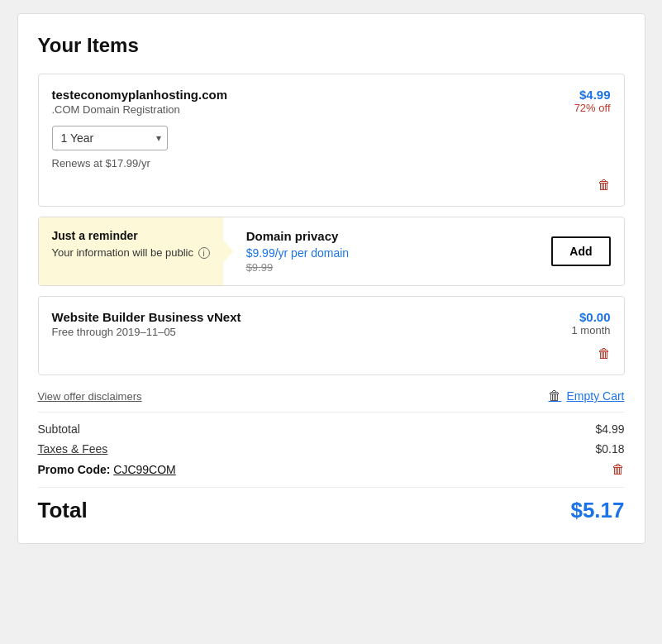  What do you see at coordinates (90, 397) in the screenshot?
I see `offer-disclaimers-link: View offer disclaimers` at bounding box center [90, 397].